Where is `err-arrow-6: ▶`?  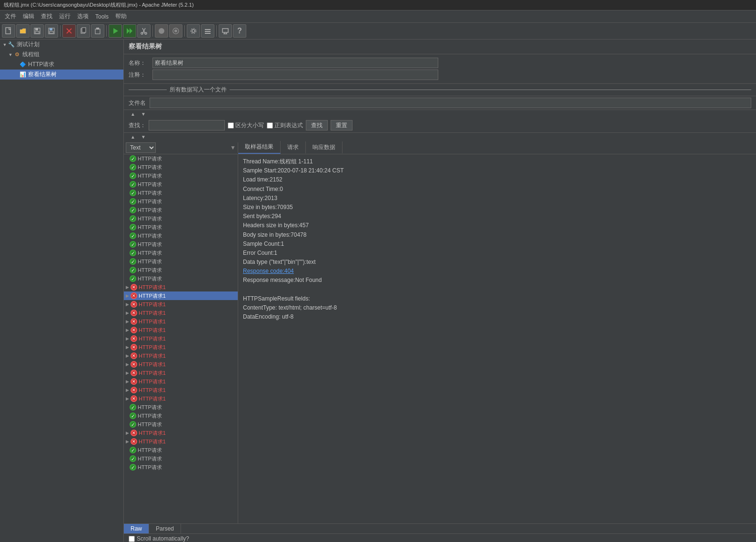 err-arrow-6: ▶ is located at coordinates (128, 339).